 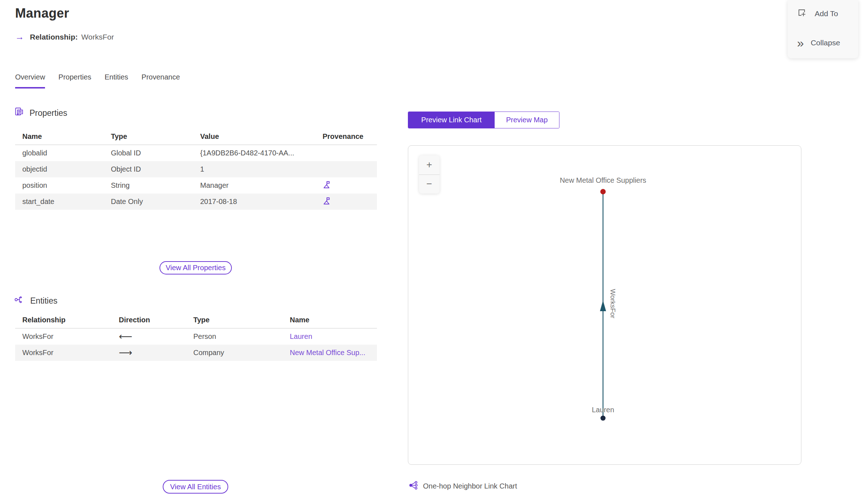 What do you see at coordinates (196, 153) in the screenshot?
I see `table-row: globalid Global ID {1A9DB2B6-D482-4170-A…` at bounding box center [196, 153].